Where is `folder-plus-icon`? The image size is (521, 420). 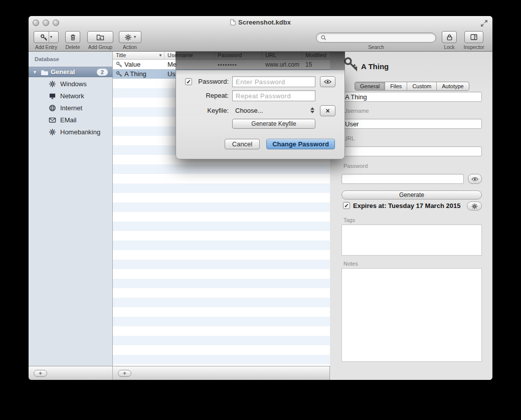
folder-plus-icon is located at coordinates (100, 37).